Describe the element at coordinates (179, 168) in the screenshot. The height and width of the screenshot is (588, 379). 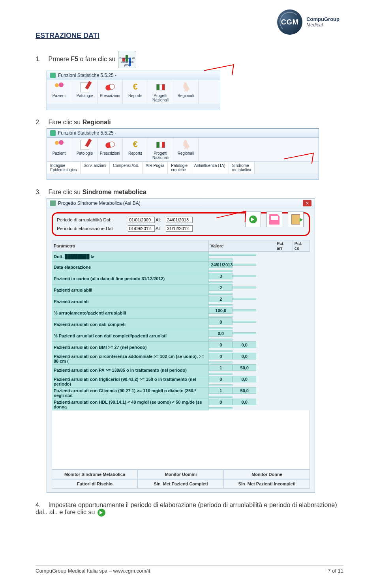
I see `subtab-item: Patologie croniche` at that location.